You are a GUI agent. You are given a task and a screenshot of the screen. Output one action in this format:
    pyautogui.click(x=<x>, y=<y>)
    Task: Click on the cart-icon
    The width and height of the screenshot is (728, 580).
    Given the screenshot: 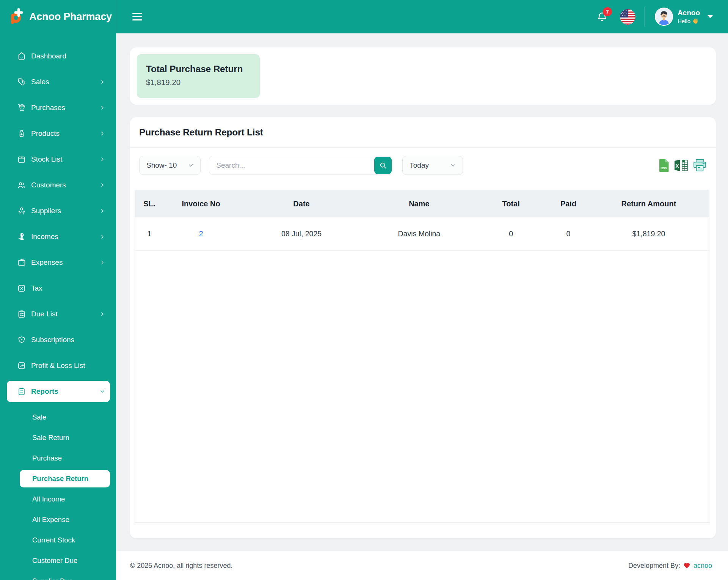 What is the action you would take?
    pyautogui.click(x=22, y=108)
    